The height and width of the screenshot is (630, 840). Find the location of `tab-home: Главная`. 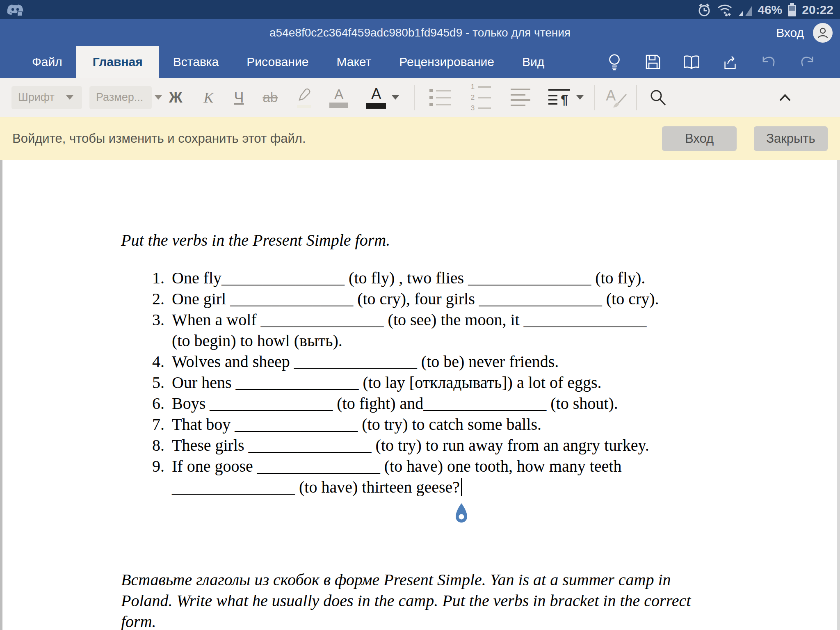

tab-home: Главная is located at coordinates (118, 62).